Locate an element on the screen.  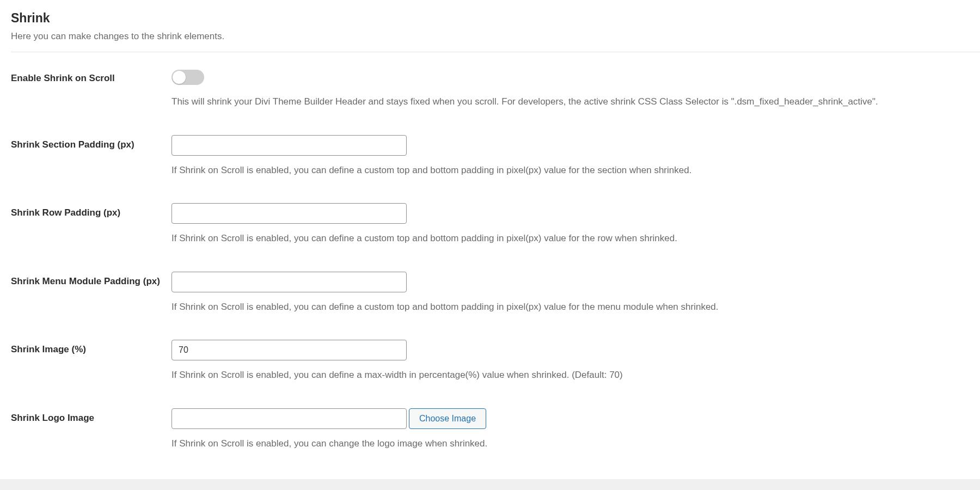
input-row-padding is located at coordinates (289, 213).